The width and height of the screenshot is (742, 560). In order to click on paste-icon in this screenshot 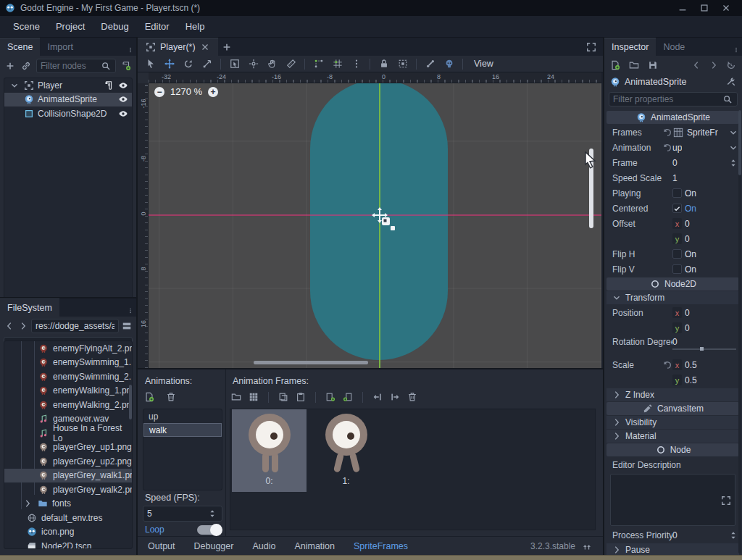, I will do `click(301, 397)`.